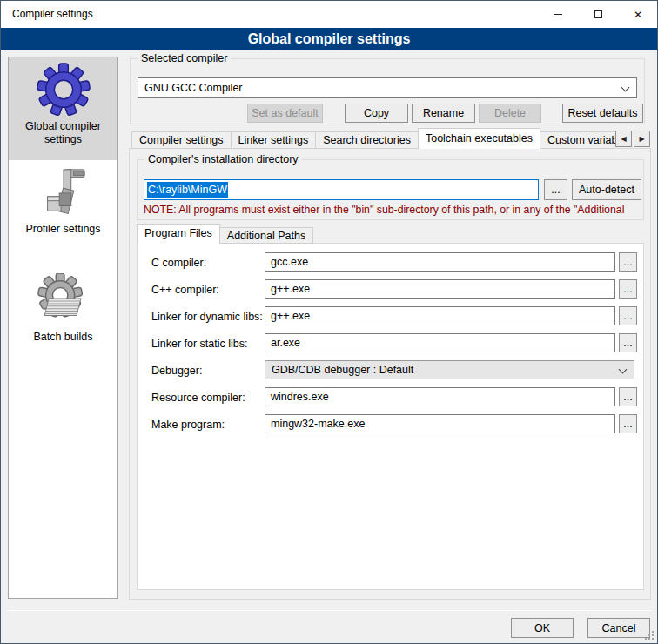  What do you see at coordinates (341, 190) in the screenshot?
I see `installation-directory-input: C:\raylib\MinGW` at bounding box center [341, 190].